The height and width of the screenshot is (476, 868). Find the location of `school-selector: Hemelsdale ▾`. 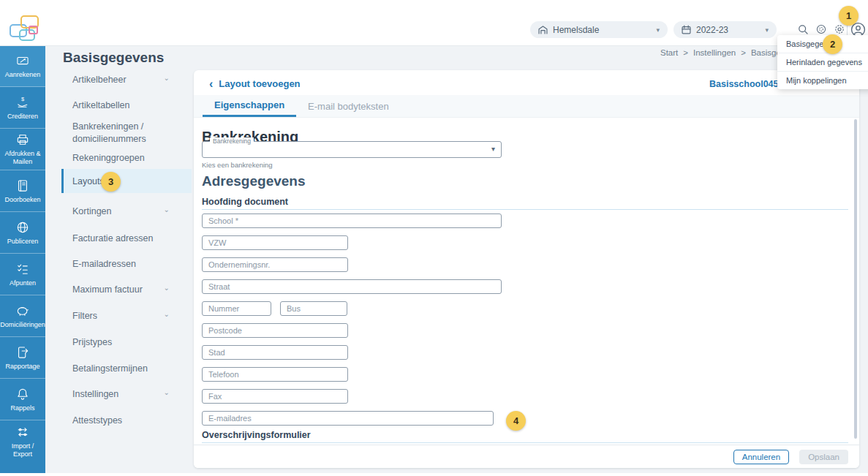

school-selector: Hemelsdale ▾ is located at coordinates (599, 29).